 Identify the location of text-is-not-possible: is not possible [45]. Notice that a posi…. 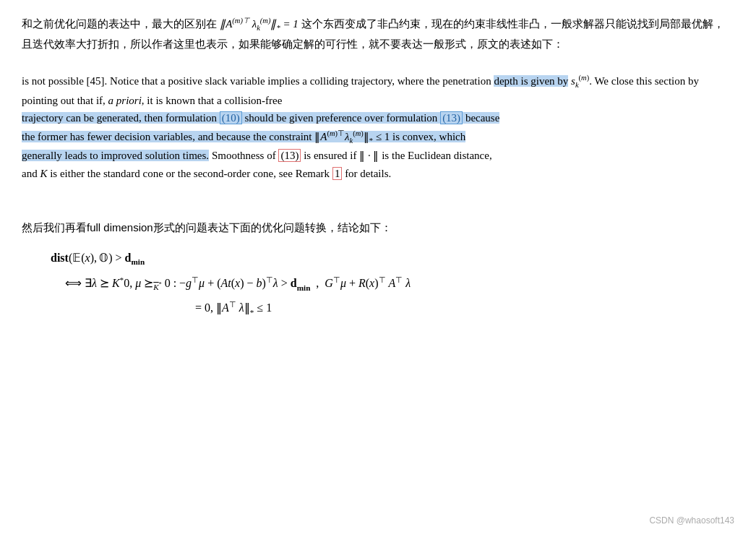
(257, 81).